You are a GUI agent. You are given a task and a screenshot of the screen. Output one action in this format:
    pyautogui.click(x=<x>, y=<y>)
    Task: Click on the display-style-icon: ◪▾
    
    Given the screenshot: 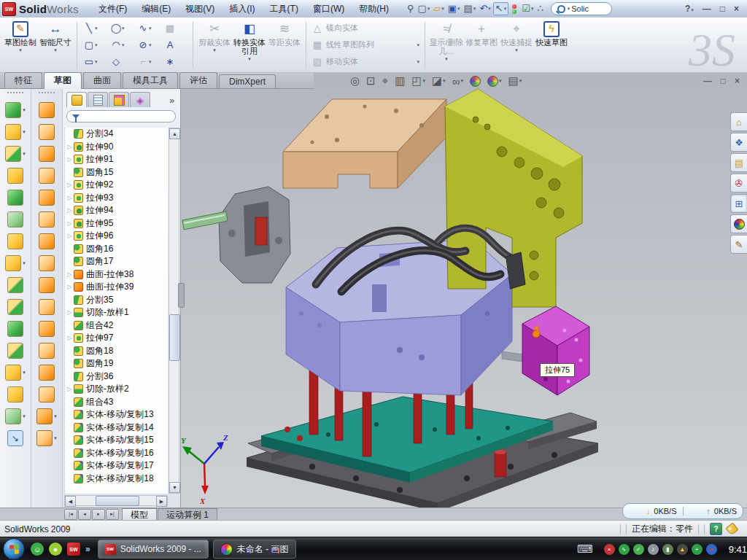 What is the action you would take?
    pyautogui.click(x=439, y=81)
    